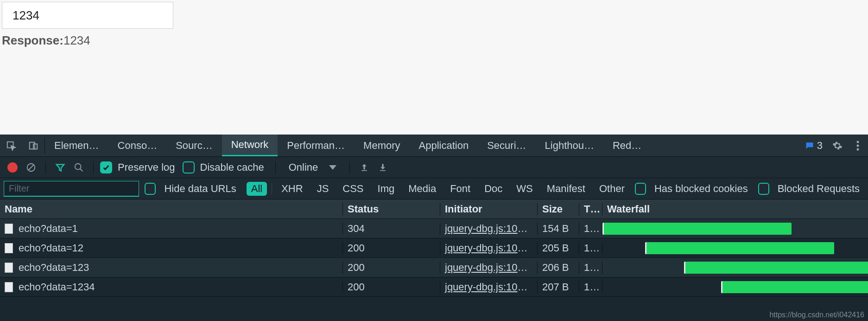  I want to click on throttling-select: Online, so click(313, 167).